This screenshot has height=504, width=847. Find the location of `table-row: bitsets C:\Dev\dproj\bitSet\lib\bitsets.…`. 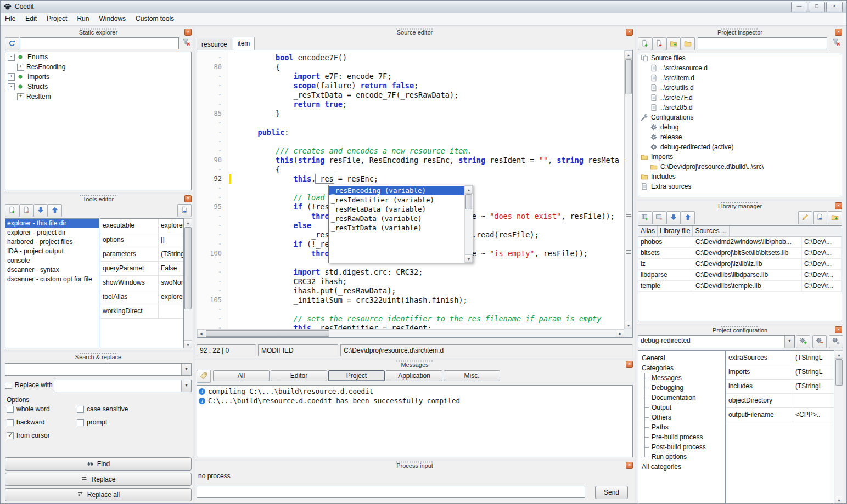

table-row: bitsets C:\Dev\dproj\bitSet\lib\bitsets.… is located at coordinates (740, 253).